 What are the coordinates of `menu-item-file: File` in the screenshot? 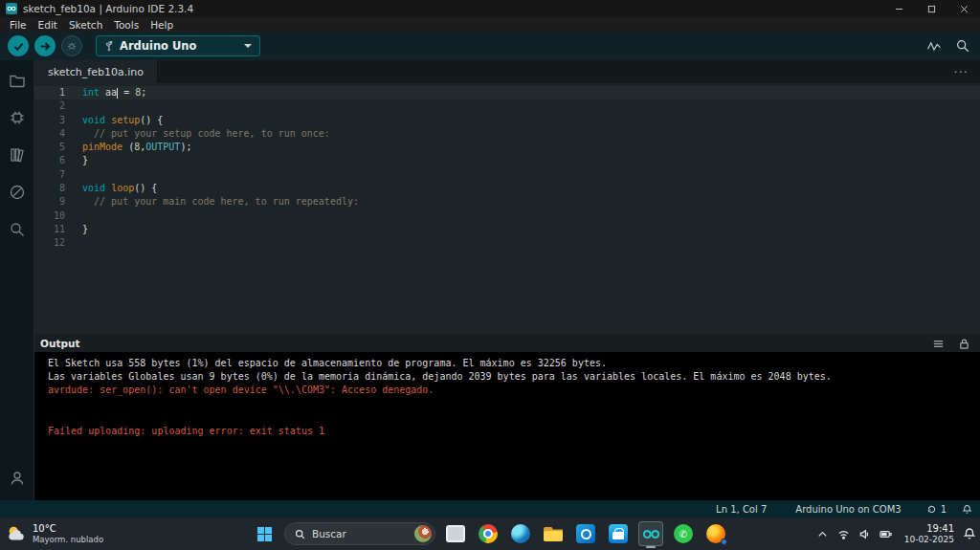 It's located at (18, 25).